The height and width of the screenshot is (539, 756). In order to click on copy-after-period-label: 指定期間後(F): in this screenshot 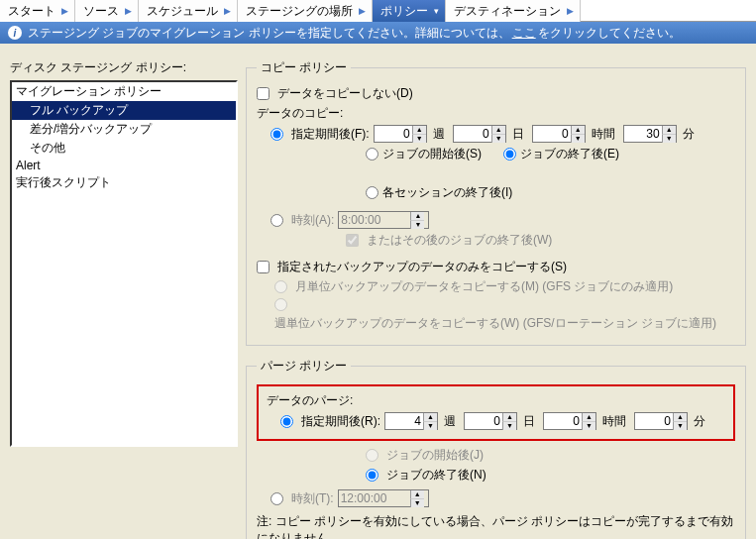, I will do `click(331, 135)`.